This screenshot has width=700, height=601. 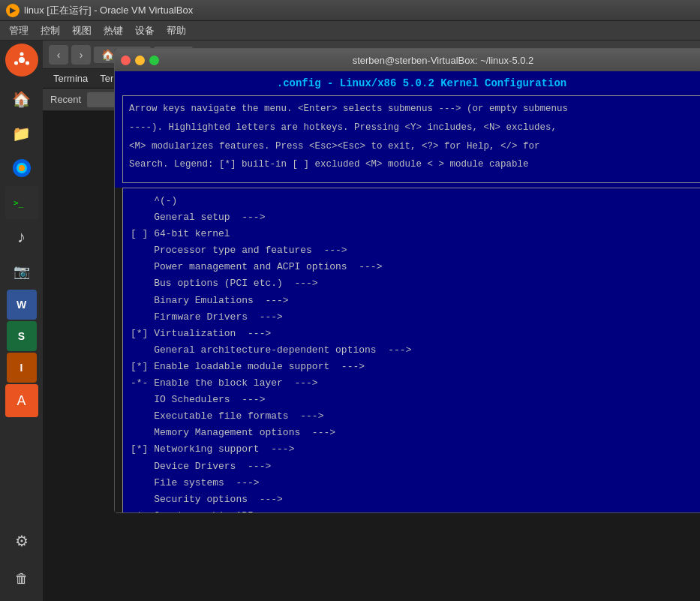 I want to click on back-button: ‹, so click(x=59, y=55).